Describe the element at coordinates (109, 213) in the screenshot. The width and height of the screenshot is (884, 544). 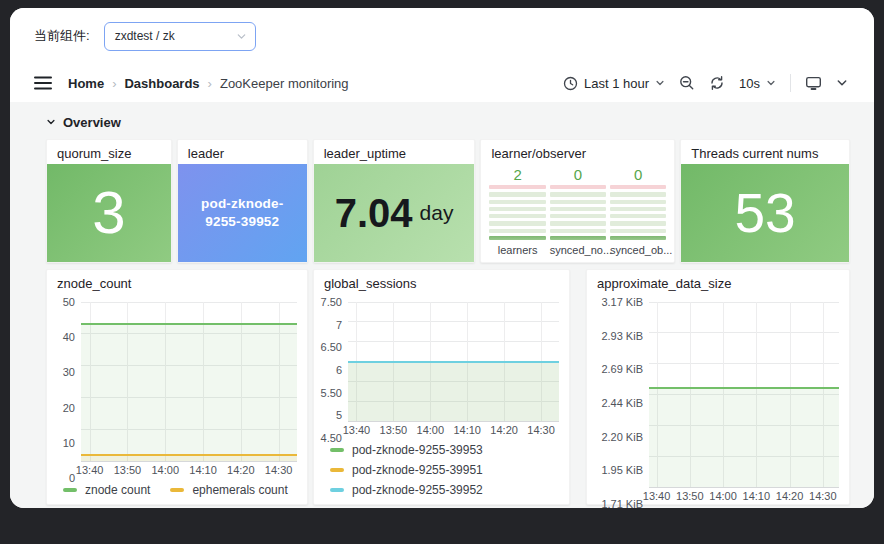
I see `quorum-size-body: 3` at that location.